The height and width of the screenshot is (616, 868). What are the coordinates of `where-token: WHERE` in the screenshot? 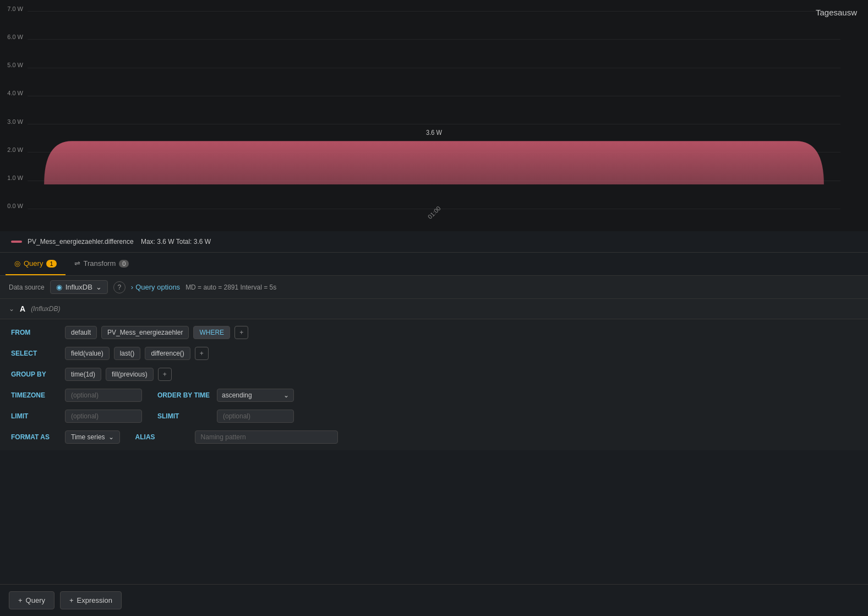 It's located at (211, 332).